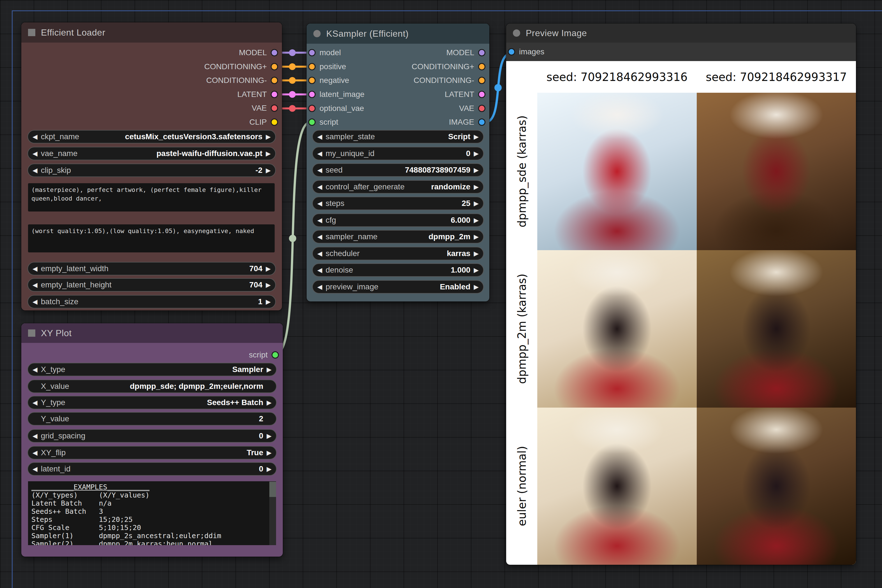  What do you see at coordinates (152, 403) in the screenshot?
I see `widget-y-type: ◀ Y_type Seeds++ Batch ▶` at bounding box center [152, 403].